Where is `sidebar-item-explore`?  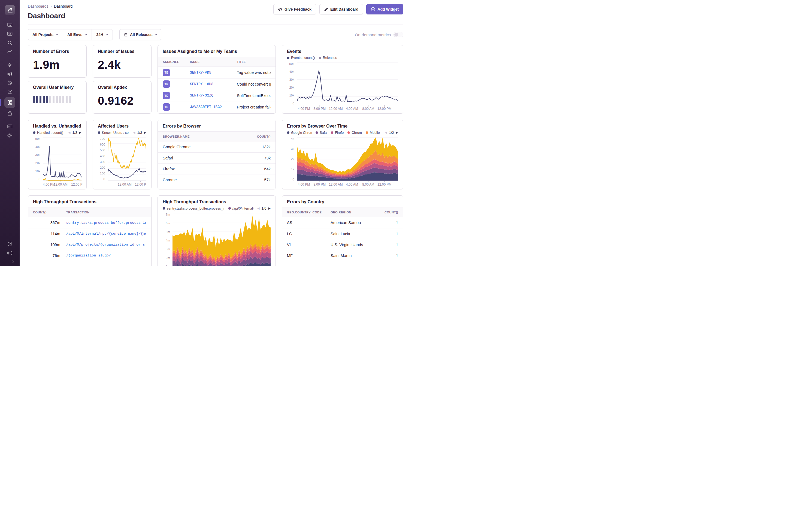
sidebar-item-explore is located at coordinates (10, 43).